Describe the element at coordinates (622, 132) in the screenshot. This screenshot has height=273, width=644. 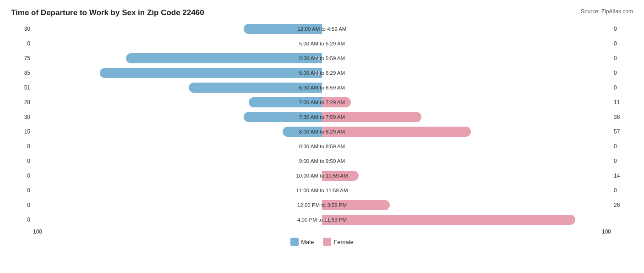
I see `right-value: 57` at that location.